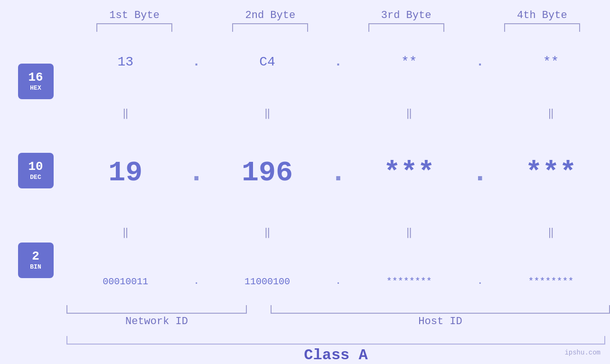 This screenshot has width=610, height=364. I want to click on hex-val-3: **, so click(409, 62).